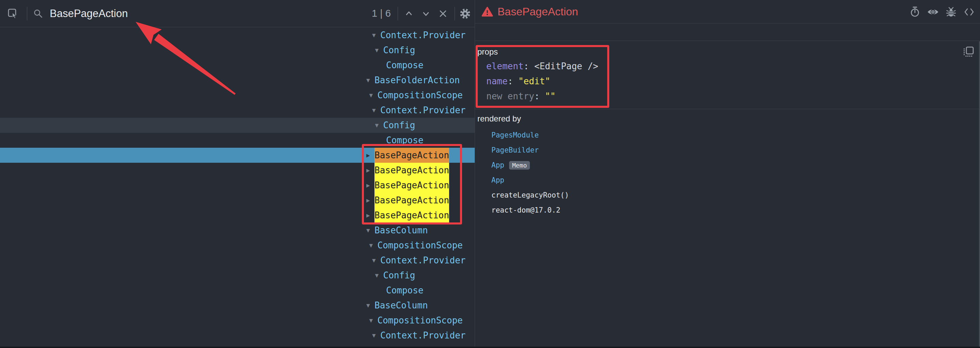  I want to click on owner-label: createLegacyRoot(), so click(530, 195).